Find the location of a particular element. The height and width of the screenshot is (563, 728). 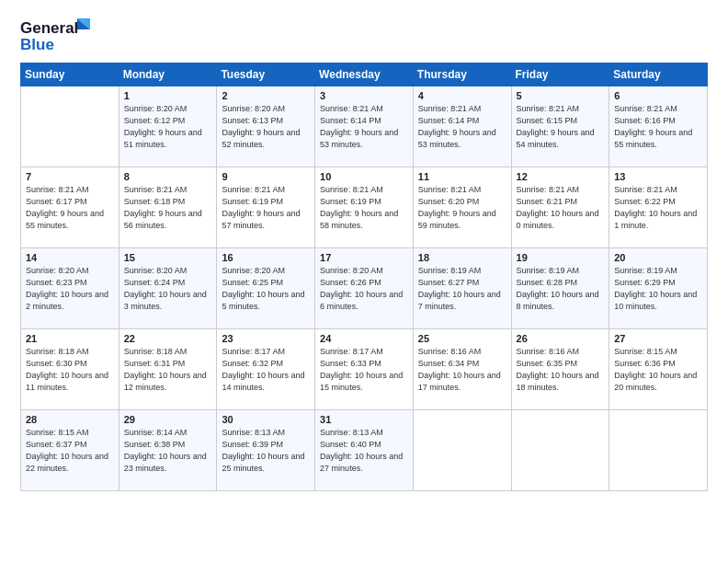

day-number: 9 is located at coordinates (266, 177).